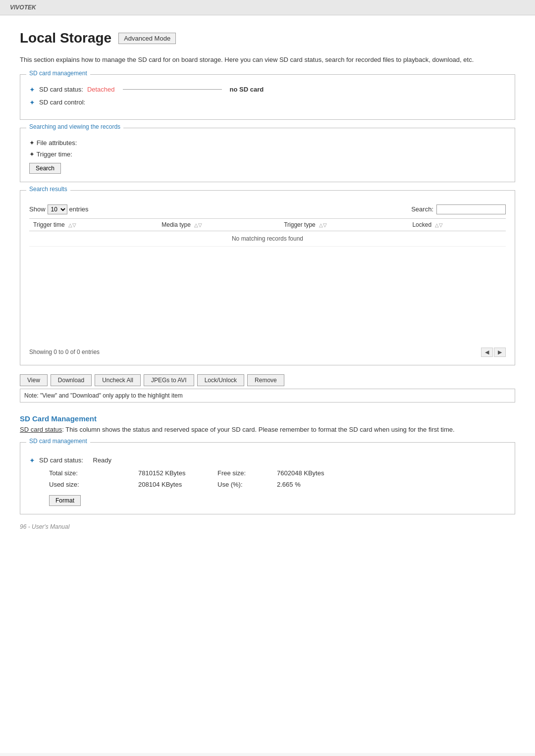 This screenshot has width=535, height=756. What do you see at coordinates (58, 73) in the screenshot?
I see `sd-management-title: SD card management` at bounding box center [58, 73].